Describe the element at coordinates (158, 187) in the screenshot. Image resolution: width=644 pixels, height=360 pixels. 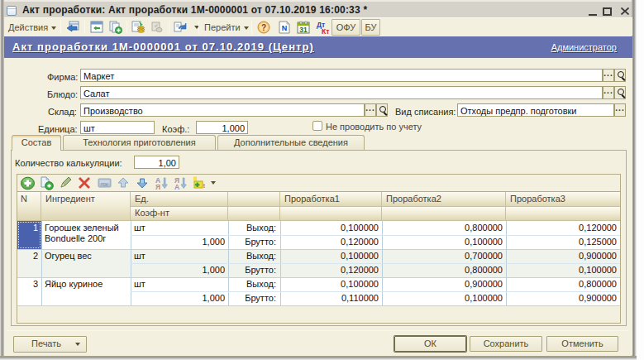
I see `svg-text: Я` at that location.